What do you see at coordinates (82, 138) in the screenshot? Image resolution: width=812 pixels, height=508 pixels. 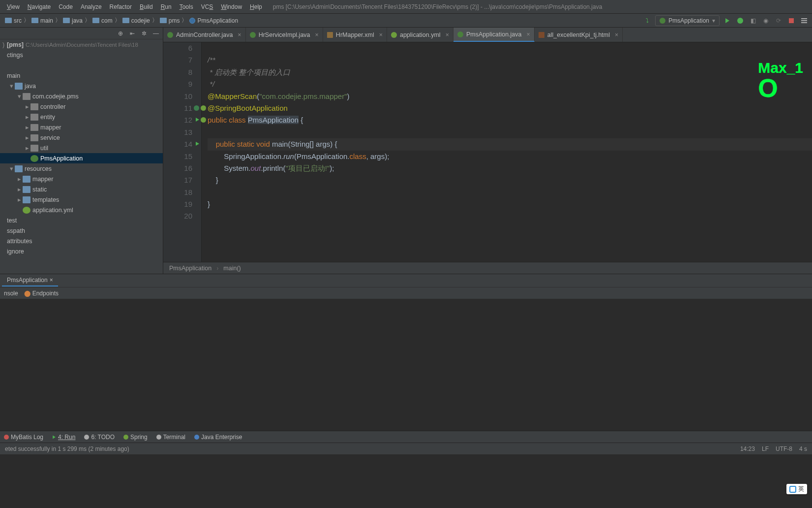 I see `tree-item-service: ▸service` at bounding box center [82, 138].